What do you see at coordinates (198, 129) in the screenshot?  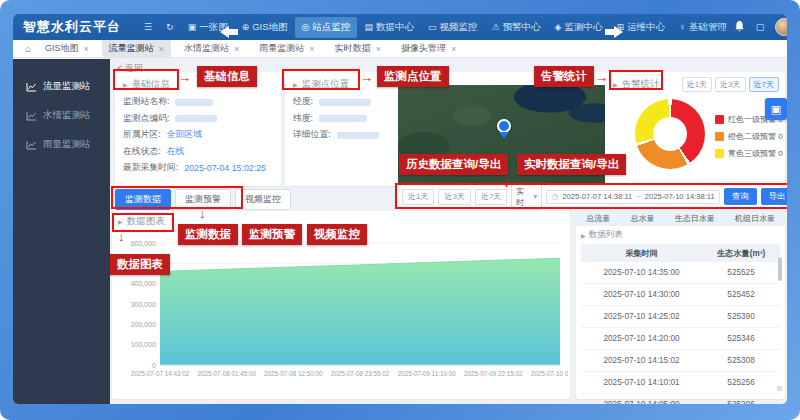 I see `basic-info-panel: ▶基础信息 监测站名称:监测点编码:所属片区:全部区域在线状态:在线最新采集时间…` at bounding box center [198, 129].